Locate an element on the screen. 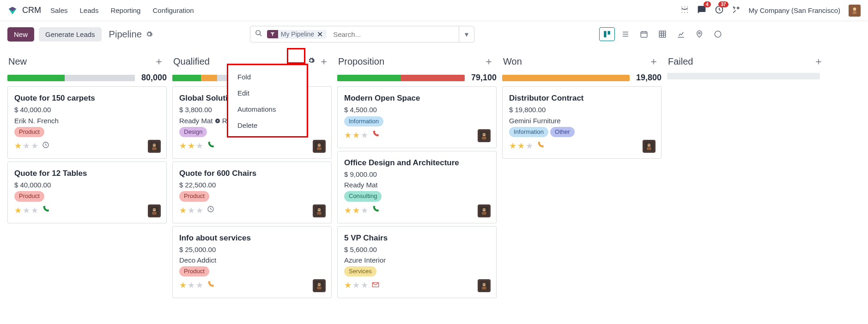 The image size is (868, 324). filter-chip-remove: ✕ is located at coordinates (320, 34).